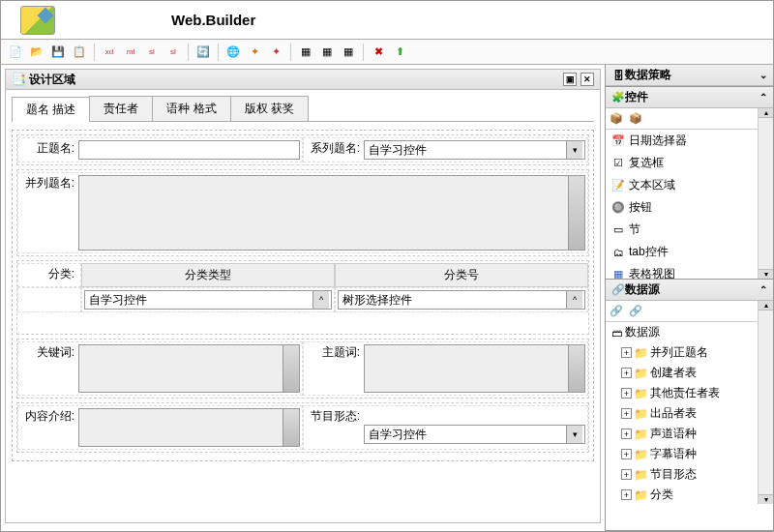 This screenshot has height=532, width=774. What do you see at coordinates (636, 119) in the screenshot?
I see `box2-icon: 📦` at bounding box center [636, 119].